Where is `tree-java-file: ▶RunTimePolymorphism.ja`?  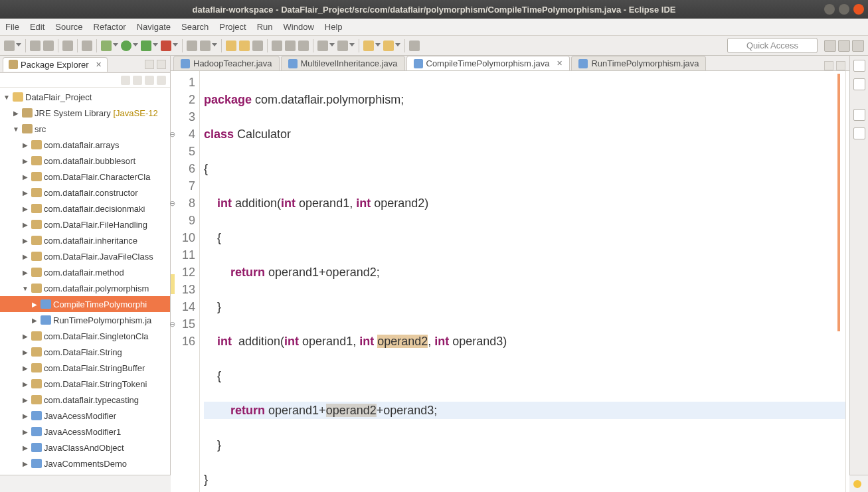 tree-java-file: ▶RunTimePolymorphism.ja is located at coordinates (85, 320).